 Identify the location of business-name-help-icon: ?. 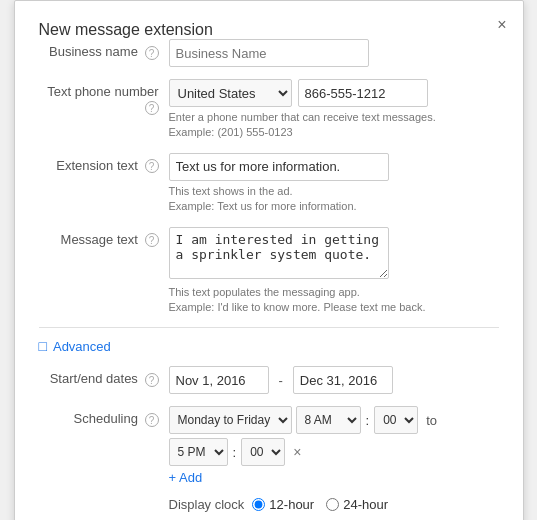
(152, 53).